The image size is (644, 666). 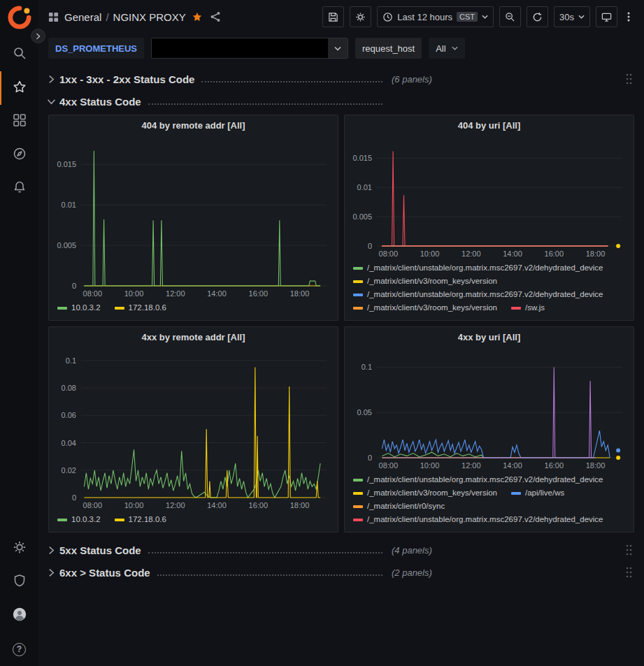 I want to click on sidebar-expand-button, so click(x=38, y=36).